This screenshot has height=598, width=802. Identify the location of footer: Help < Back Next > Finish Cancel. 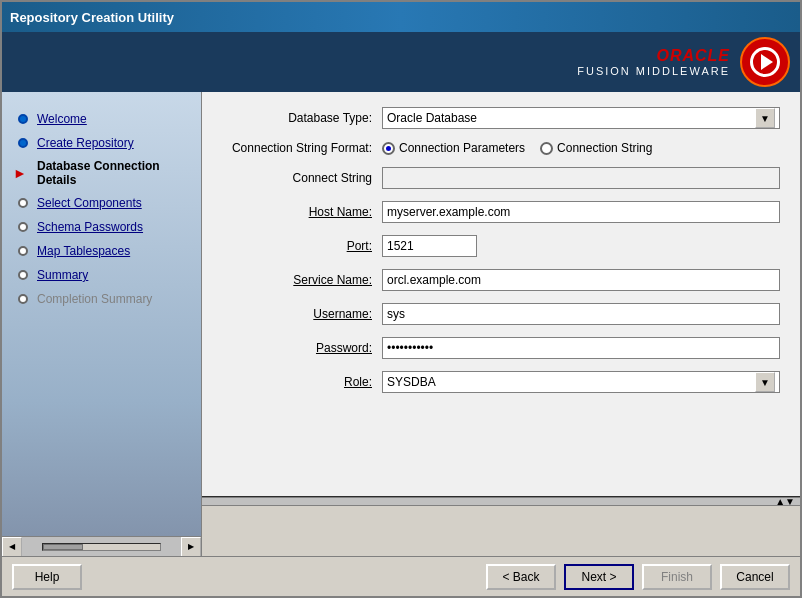
(401, 576).